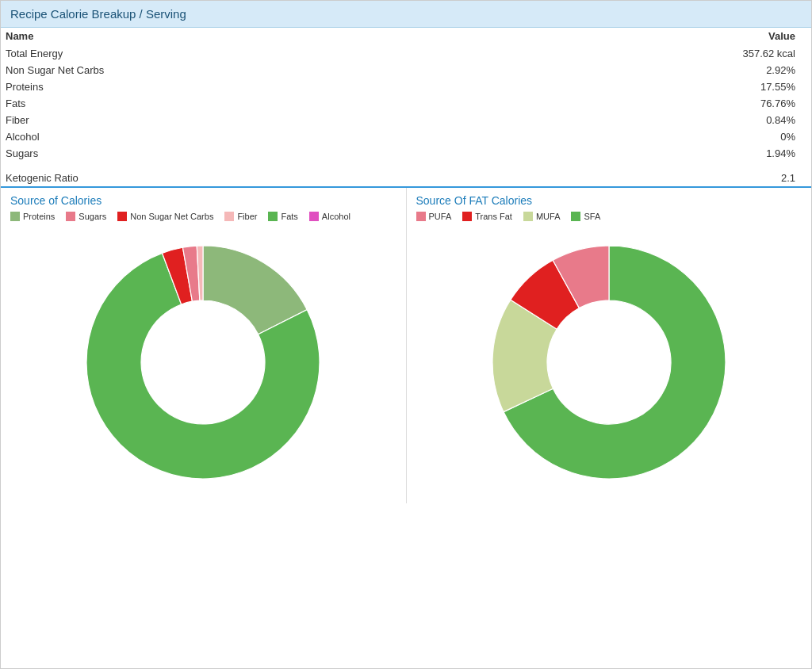 The height and width of the screenshot is (669, 812). I want to click on row-value-fiber: 0.84%, so click(649, 120).